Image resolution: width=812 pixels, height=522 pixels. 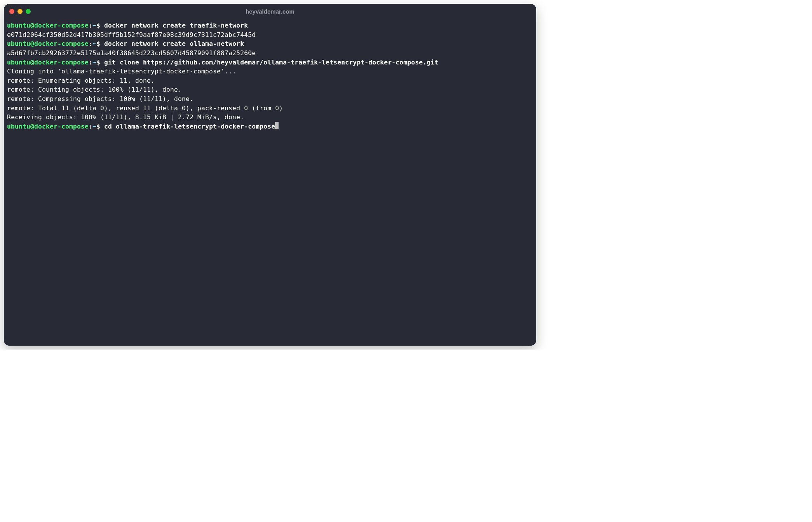 I want to click on minimize-icon, so click(x=20, y=12).